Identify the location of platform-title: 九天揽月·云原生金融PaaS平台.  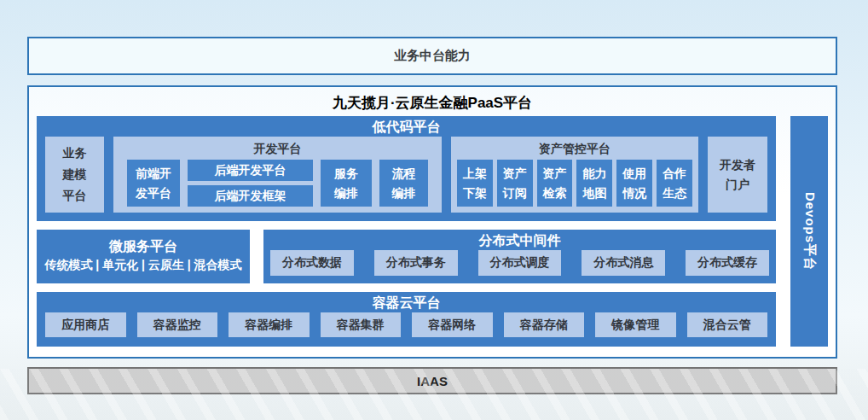
(432, 102).